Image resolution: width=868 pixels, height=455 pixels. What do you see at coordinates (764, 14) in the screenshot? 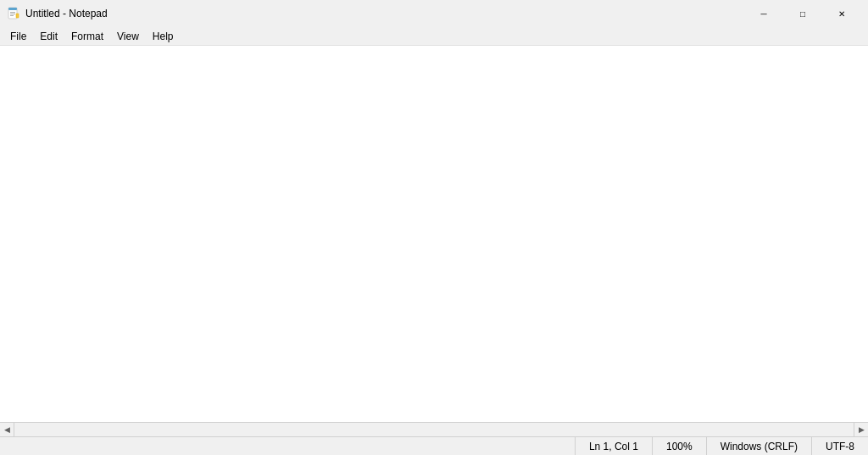
I see `minimize-button: ─` at bounding box center [764, 14].